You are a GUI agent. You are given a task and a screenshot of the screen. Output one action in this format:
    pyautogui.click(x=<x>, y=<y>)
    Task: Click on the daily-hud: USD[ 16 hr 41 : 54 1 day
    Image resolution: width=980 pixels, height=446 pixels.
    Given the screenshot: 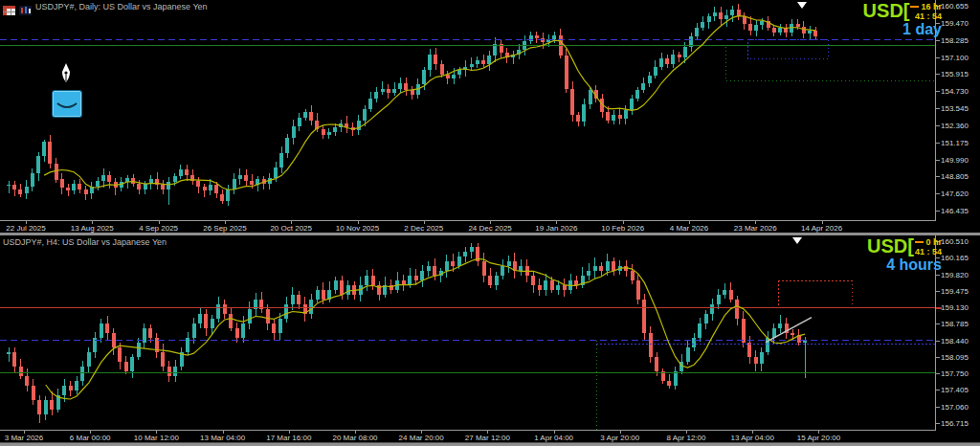 What is the action you would take?
    pyautogui.click(x=902, y=19)
    